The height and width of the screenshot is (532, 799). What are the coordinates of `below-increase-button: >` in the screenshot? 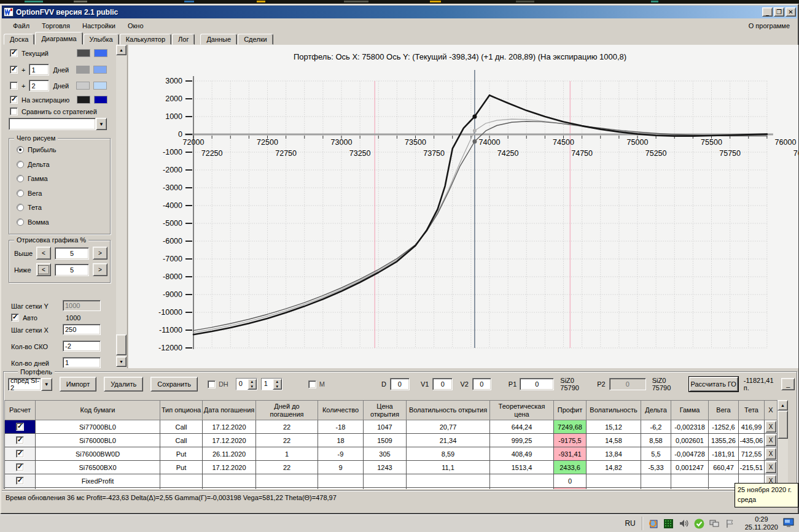 It's located at (100, 270).